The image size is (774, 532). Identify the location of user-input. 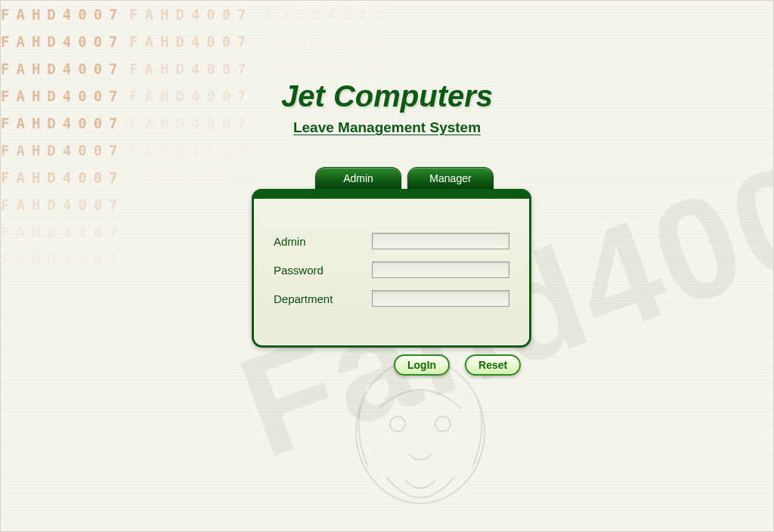
(441, 241).